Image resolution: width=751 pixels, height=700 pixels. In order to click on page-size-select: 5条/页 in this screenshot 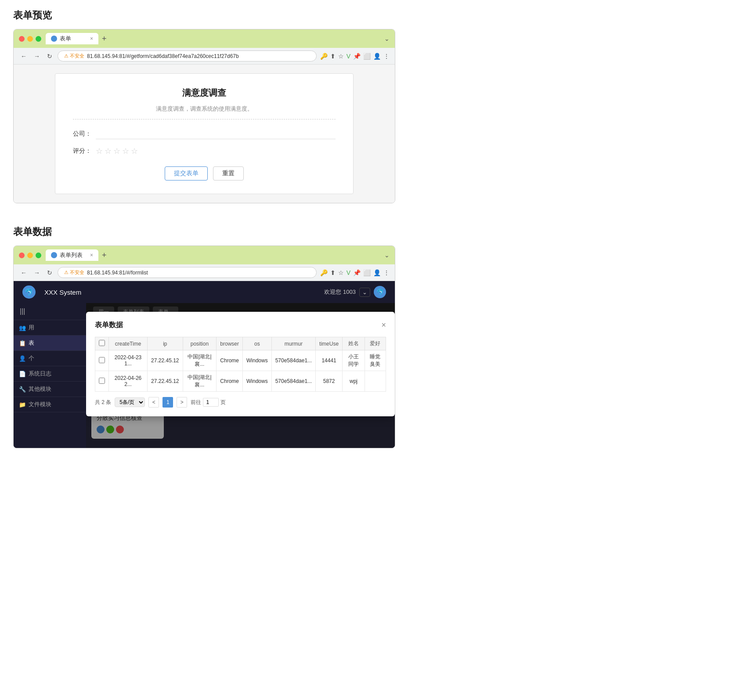, I will do `click(130, 402)`.